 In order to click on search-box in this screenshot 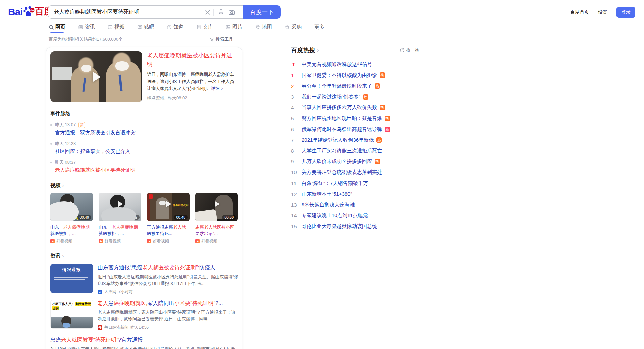, I will do `click(146, 12)`.